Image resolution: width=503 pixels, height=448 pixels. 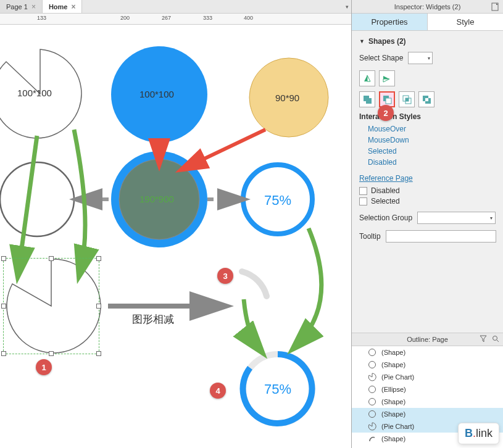 What do you see at coordinates (63, 6) in the screenshot?
I see `tab-home: Home ×` at bounding box center [63, 6].